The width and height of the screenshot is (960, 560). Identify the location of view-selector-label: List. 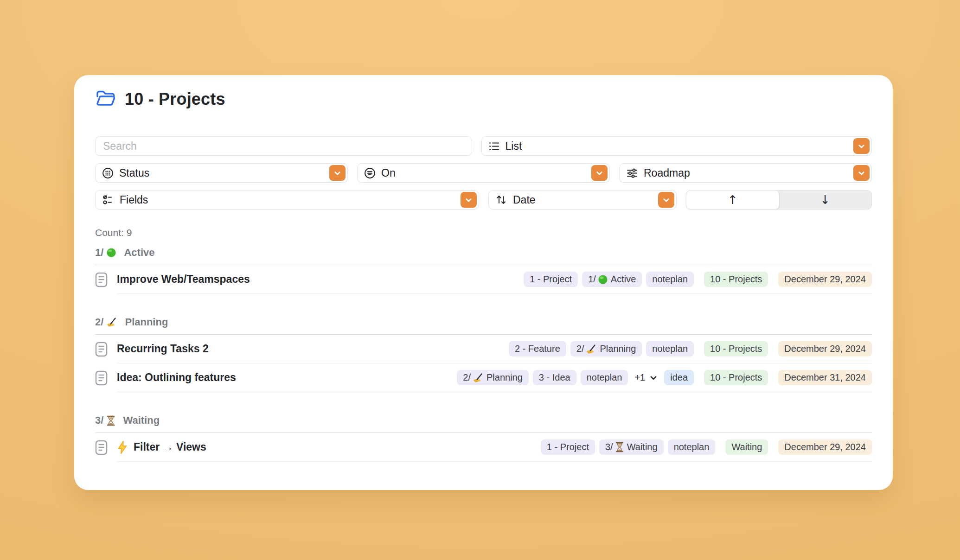
(514, 146).